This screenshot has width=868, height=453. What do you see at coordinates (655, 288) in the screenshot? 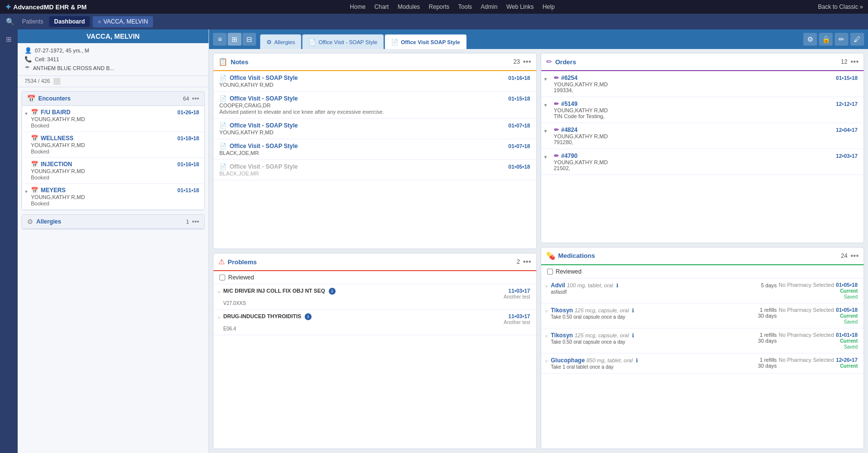
I see `med-left-0: Advil 100 mg, tablet, oral ℹ asfasdf` at bounding box center [655, 288].